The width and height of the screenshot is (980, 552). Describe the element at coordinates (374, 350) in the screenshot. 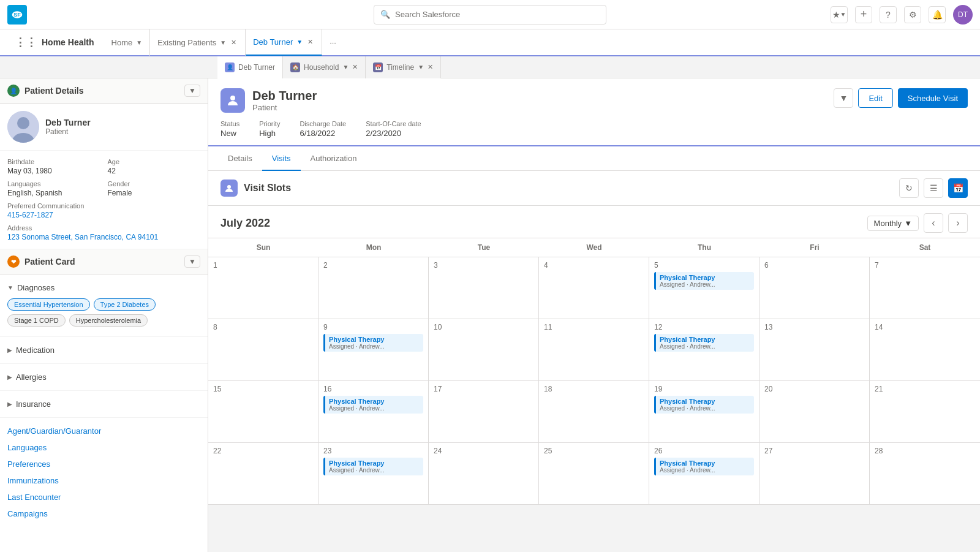

I see `cal-cell-1-1: 9Physical TherapyAssigned · Andrew...` at that location.